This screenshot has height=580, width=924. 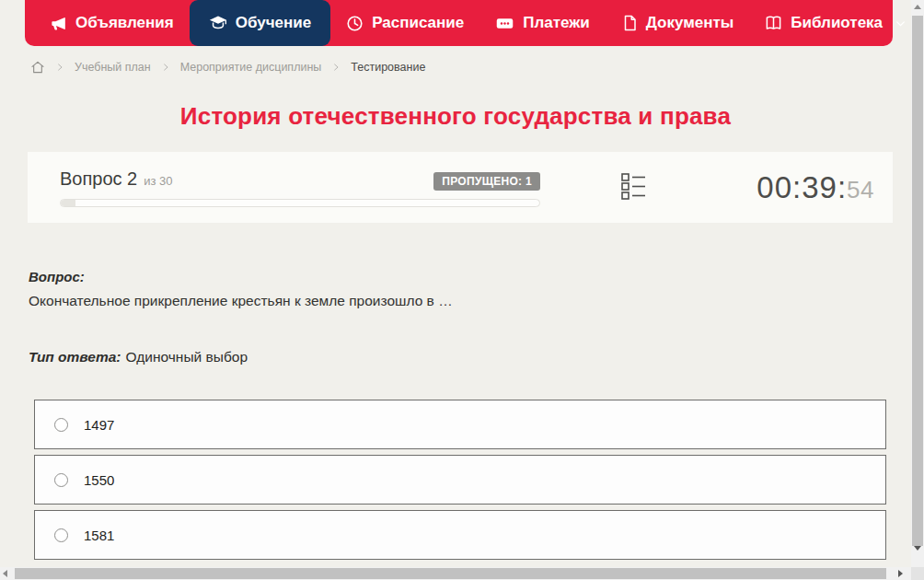 What do you see at coordinates (112, 23) in the screenshot?
I see `nav-item-announcements: Объявления` at bounding box center [112, 23].